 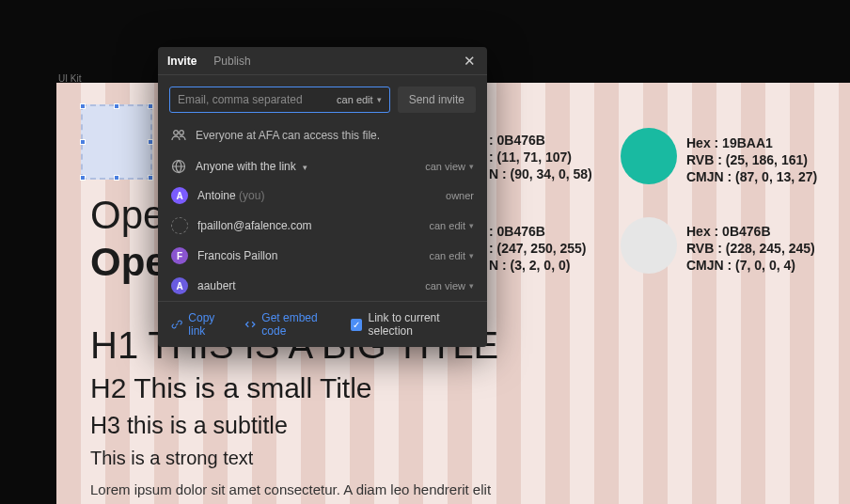 What do you see at coordinates (323, 166) in the screenshot?
I see `anyone-with-link-row: Anyone with the link ▾ can view ▾` at bounding box center [323, 166].